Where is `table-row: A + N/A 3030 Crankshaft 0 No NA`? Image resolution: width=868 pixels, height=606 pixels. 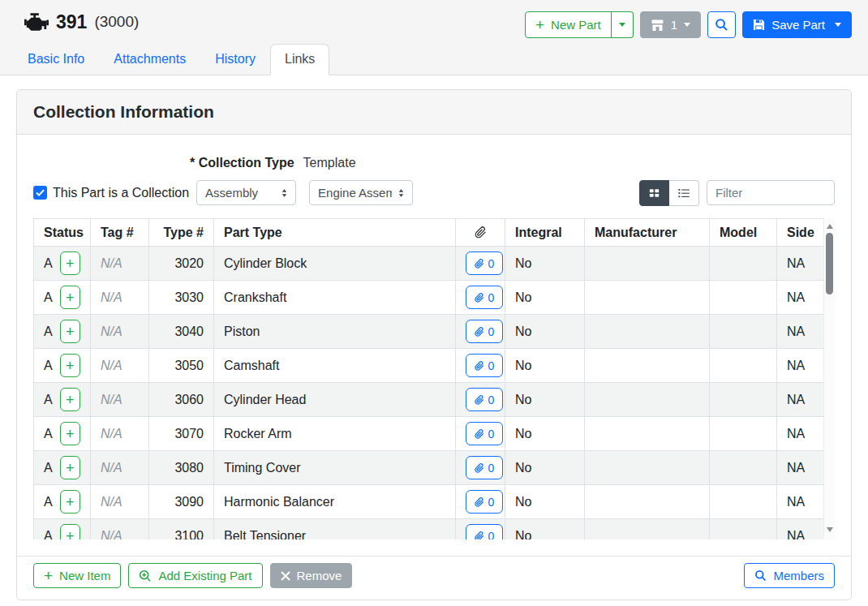 table-row: A + N/A 3030 Crankshaft 0 No NA is located at coordinates (430, 298).